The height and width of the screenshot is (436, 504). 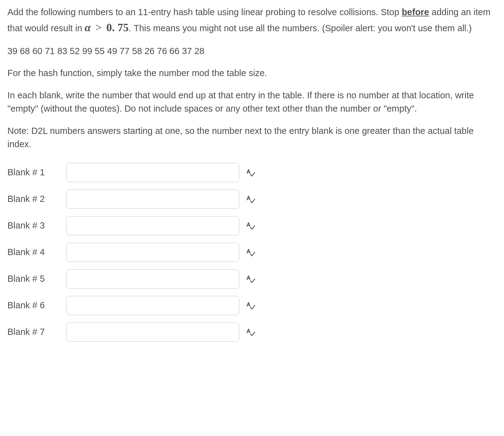 What do you see at coordinates (252, 332) in the screenshot?
I see `blank-row: Blank # 7` at bounding box center [252, 332].